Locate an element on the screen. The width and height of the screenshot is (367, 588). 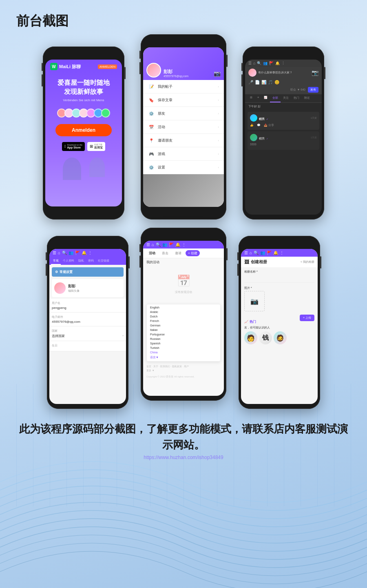
upload-area: 📷 is located at coordinates (254, 301).